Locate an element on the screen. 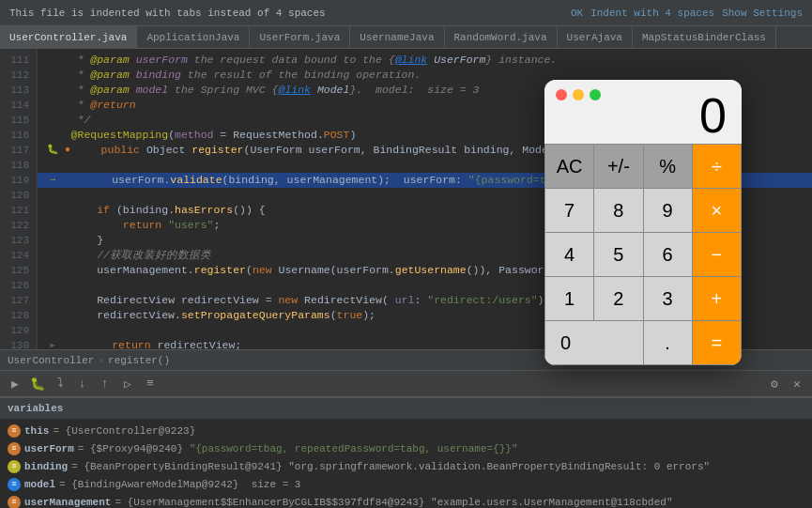 This screenshot has height=508, width=812. breadcrumb-class: UserController is located at coordinates (51, 361).